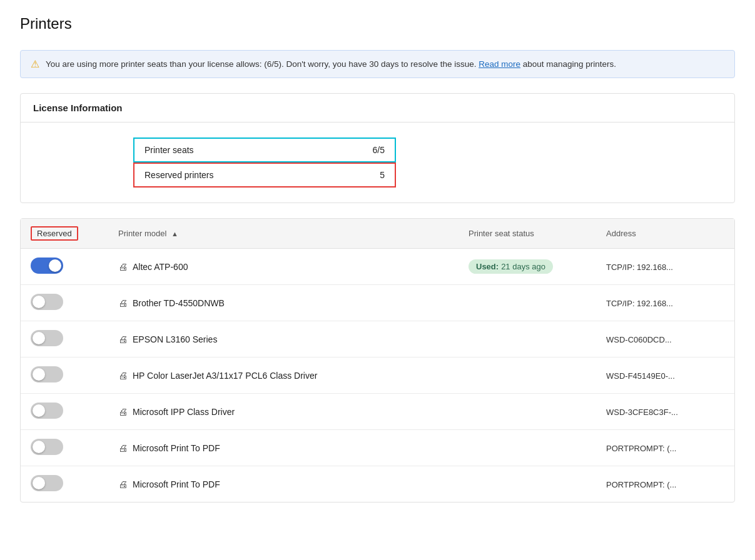  Describe the element at coordinates (666, 339) in the screenshot. I see `cell-address: WSD-C060DCD...` at that location.